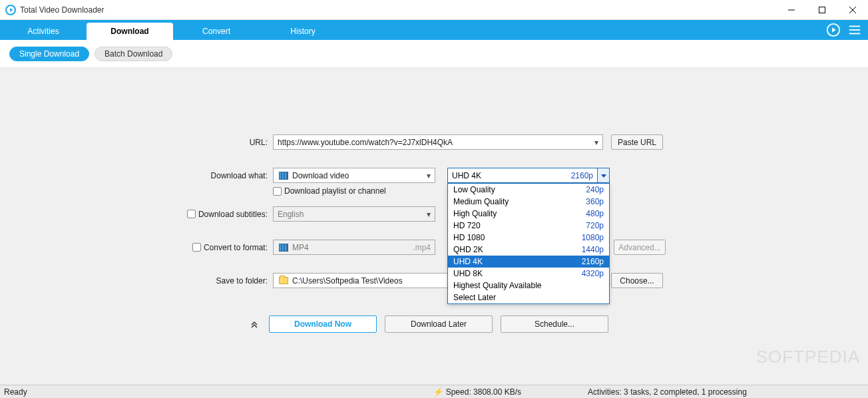 The image size is (868, 398). Describe the element at coordinates (529, 274) in the screenshot. I see `quality-option: UHD 8K4320p` at that location.